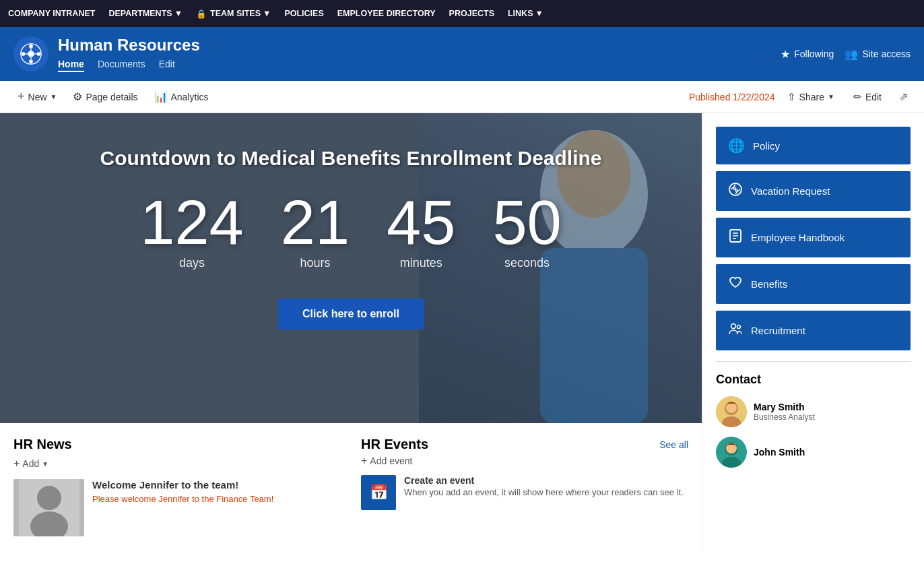 This screenshot has width=924, height=564. I want to click on sidebar-divider, so click(814, 361).